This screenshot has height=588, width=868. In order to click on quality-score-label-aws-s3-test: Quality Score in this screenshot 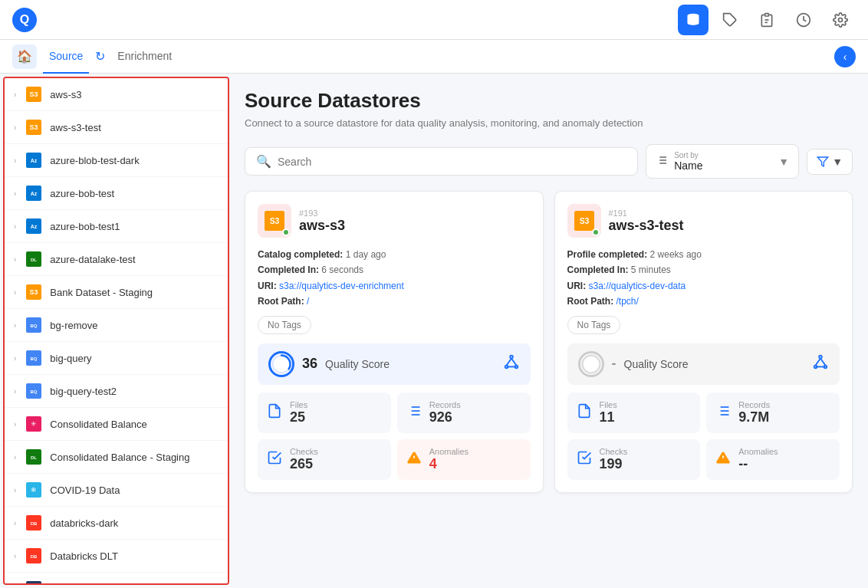, I will do `click(656, 364)`.